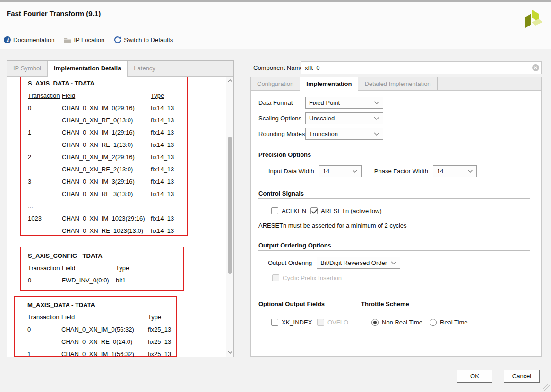 The image size is (551, 392). What do you see at coordinates (45, 181) in the screenshot?
I see `table-cell: 3` at bounding box center [45, 181].